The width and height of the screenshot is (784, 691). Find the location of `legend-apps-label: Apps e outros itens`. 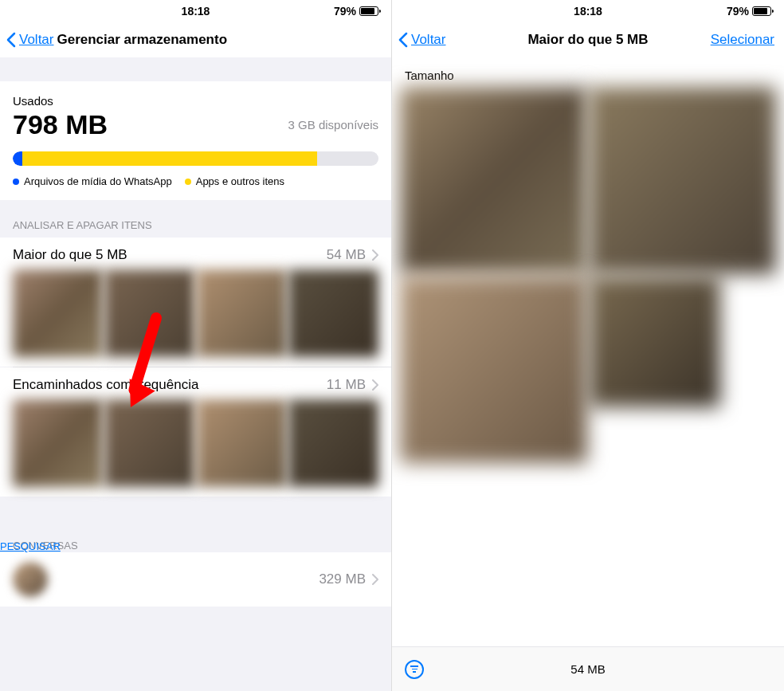

legend-apps-label: Apps e outros itens is located at coordinates (241, 182).